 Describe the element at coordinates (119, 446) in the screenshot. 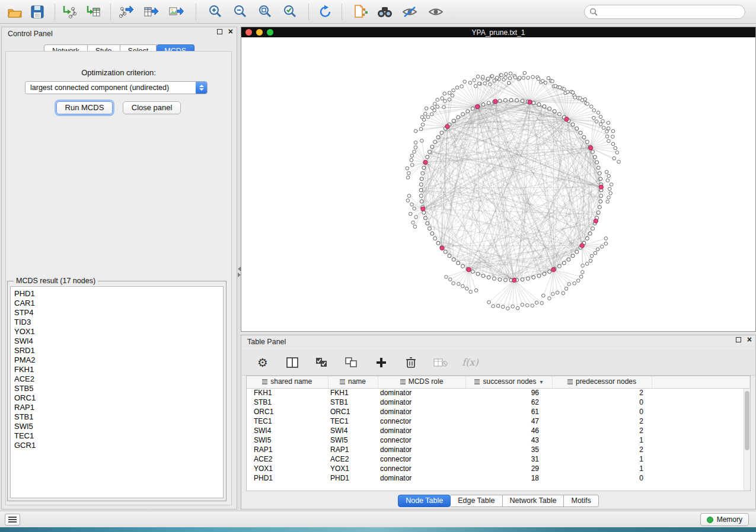

I see `mcds-result-item: GCR1` at that location.